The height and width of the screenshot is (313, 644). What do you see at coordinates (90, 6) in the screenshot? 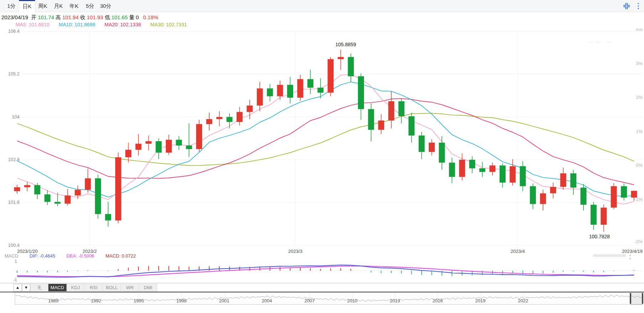
I see `period-tab-5分: 5分` at bounding box center [90, 6].